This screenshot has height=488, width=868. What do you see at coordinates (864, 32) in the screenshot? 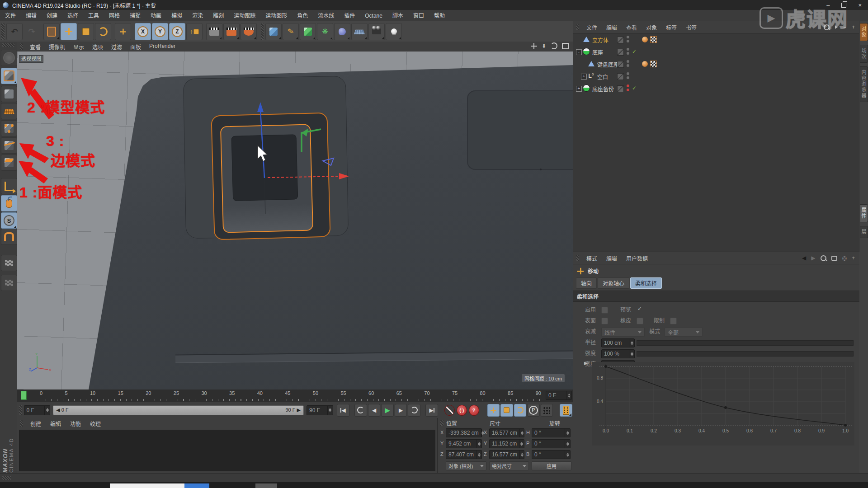
I see `dock-tab: 对象` at bounding box center [864, 32].